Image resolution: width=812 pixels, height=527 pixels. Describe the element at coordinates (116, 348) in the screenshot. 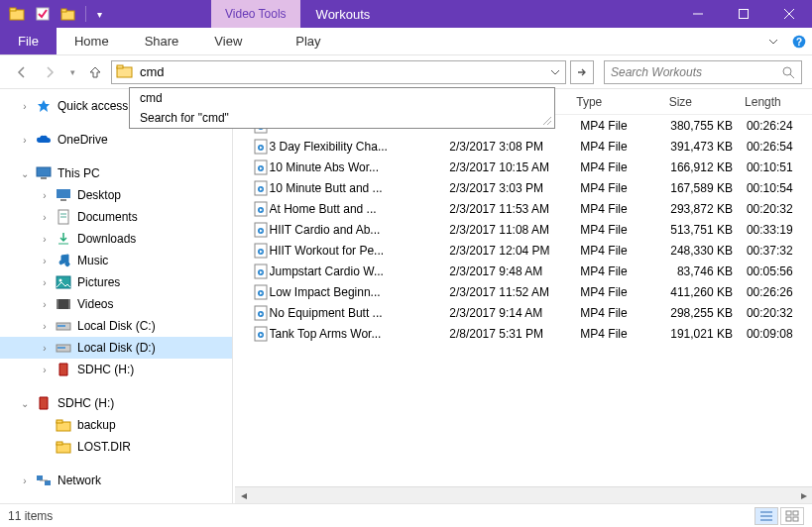

I see `tree-item: ›Local Disk (D:)` at that location.